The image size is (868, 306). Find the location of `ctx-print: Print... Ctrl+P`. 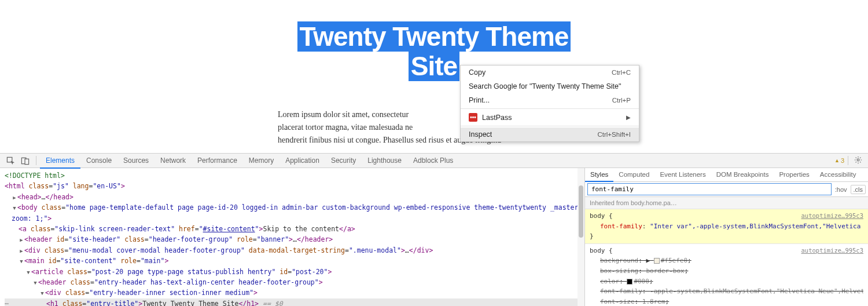

ctx-print: Print... Ctrl+P is located at coordinates (550, 100).